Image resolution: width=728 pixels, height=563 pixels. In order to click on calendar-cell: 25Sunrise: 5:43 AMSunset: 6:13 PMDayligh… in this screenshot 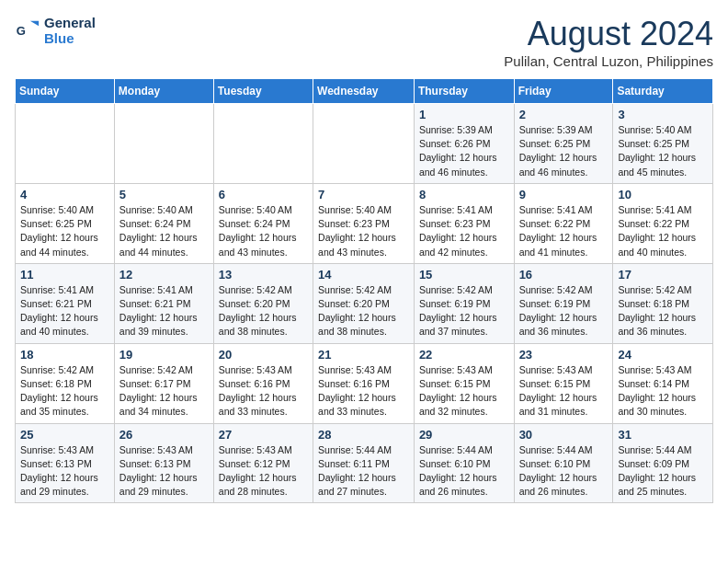, I will do `click(65, 464)`.